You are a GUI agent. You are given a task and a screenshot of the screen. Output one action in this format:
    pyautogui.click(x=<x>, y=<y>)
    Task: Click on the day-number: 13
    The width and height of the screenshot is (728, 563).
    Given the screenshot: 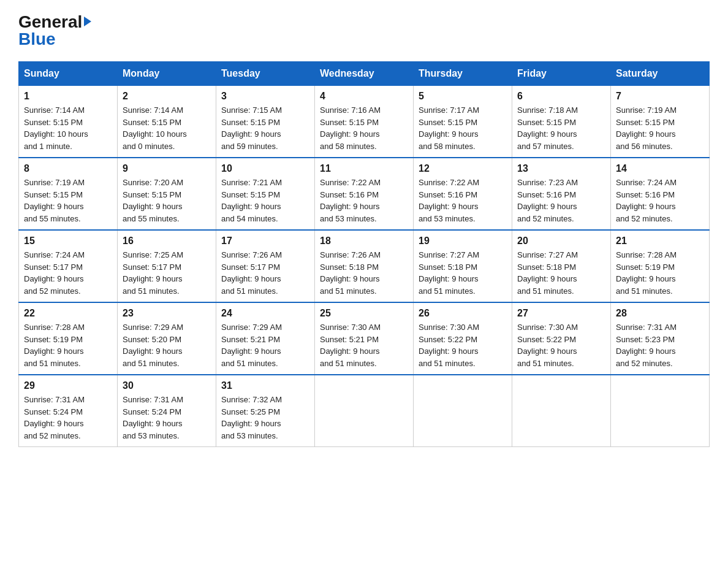 What is the action you would take?
    pyautogui.click(x=561, y=169)
    